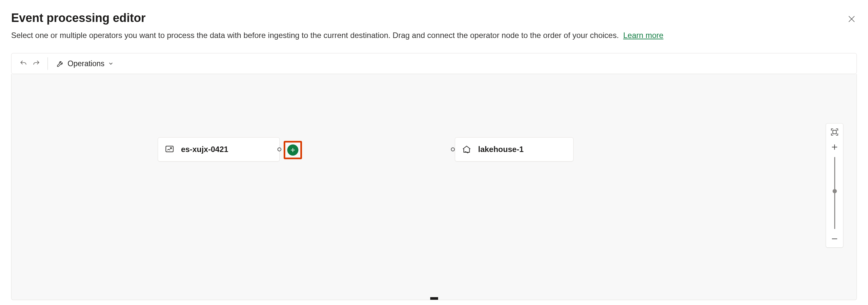  I want to click on operations-label: Operations, so click(86, 64).